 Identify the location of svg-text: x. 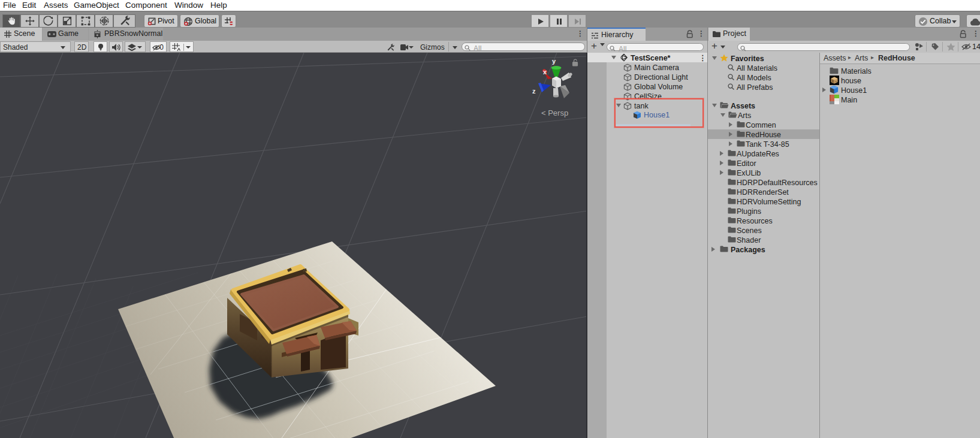
(545, 72).